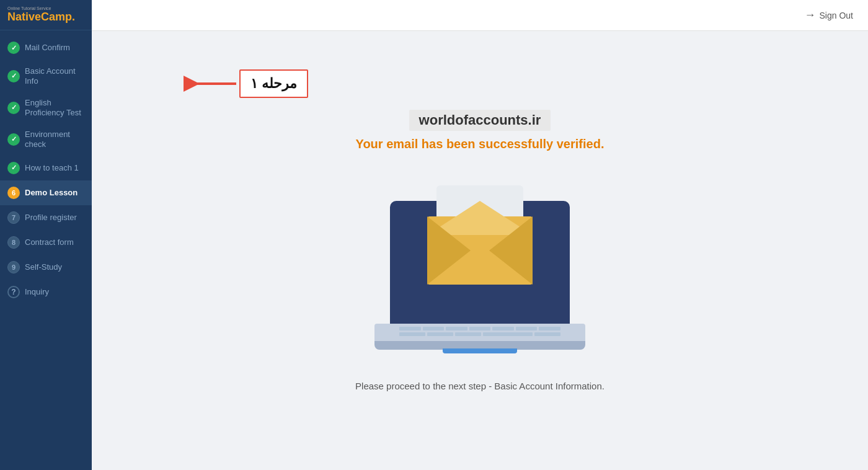 The height and width of the screenshot is (470, 868). What do you see at coordinates (211, 84) in the screenshot?
I see `annotation-arrow` at bounding box center [211, 84].